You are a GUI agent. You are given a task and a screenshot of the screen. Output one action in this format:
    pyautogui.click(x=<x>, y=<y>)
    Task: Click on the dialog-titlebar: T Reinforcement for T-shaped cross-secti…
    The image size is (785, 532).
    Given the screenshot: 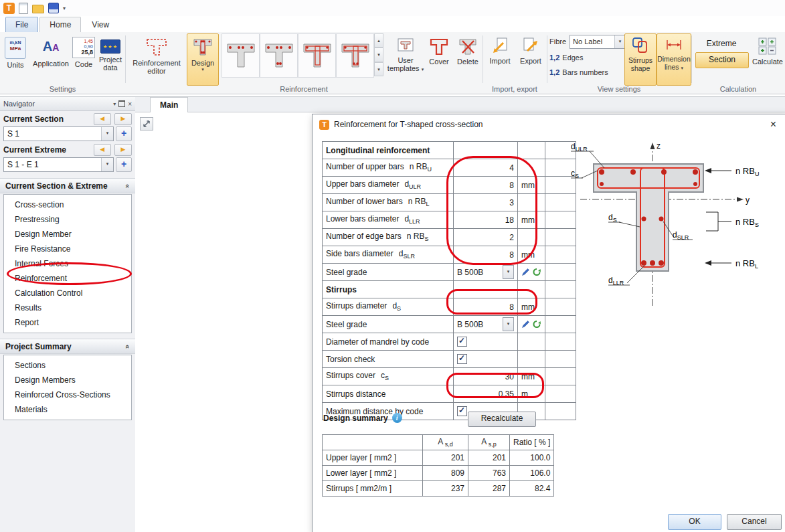 What is the action you would take?
    pyautogui.click(x=549, y=124)
    